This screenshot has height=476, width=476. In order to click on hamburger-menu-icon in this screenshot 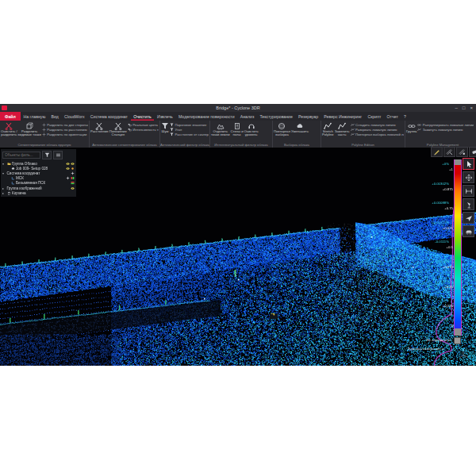, I will do `click(58, 155)`.